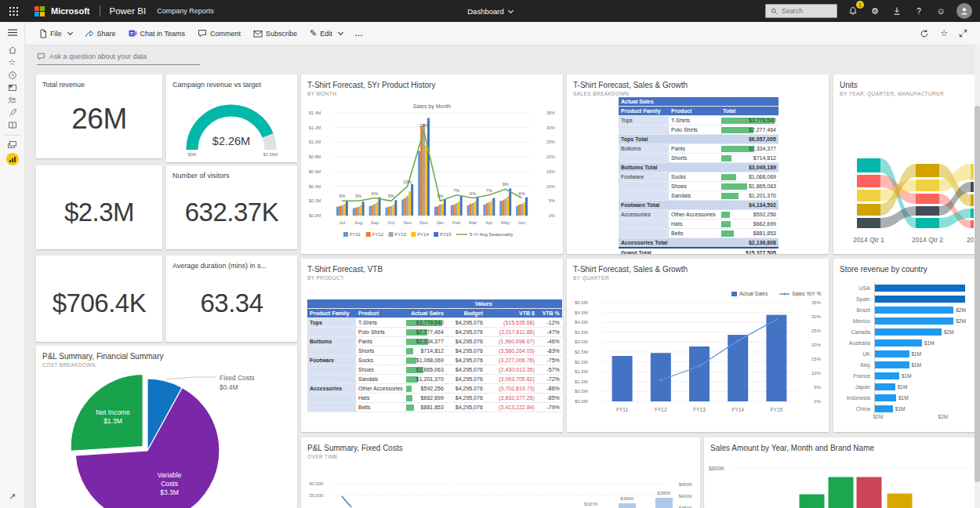  Describe the element at coordinates (963, 33) in the screenshot. I see `expand-icon` at that location.